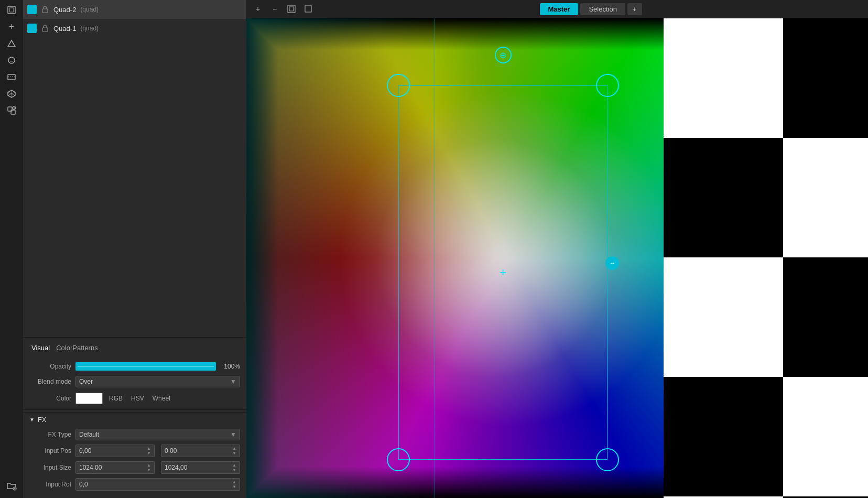 The image size is (868, 498). What do you see at coordinates (135, 28) in the screenshot?
I see `layer-item-quad1: Quad-1 (quad)` at bounding box center [135, 28].